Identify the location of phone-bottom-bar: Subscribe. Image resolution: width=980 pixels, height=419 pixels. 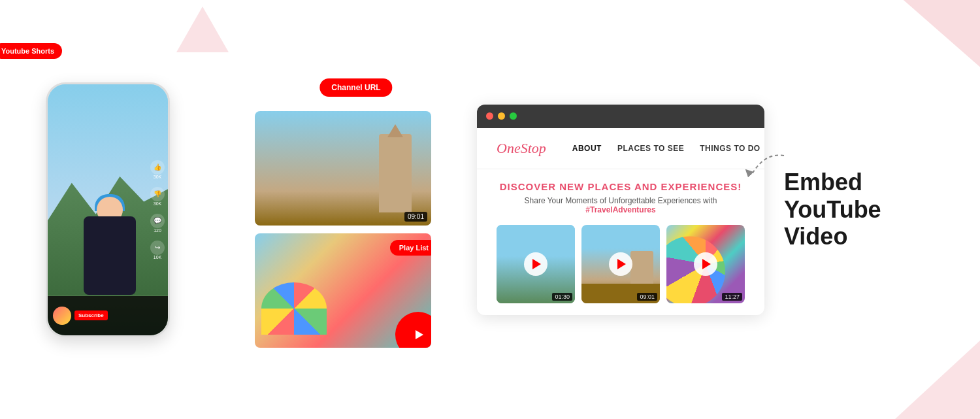
(108, 316).